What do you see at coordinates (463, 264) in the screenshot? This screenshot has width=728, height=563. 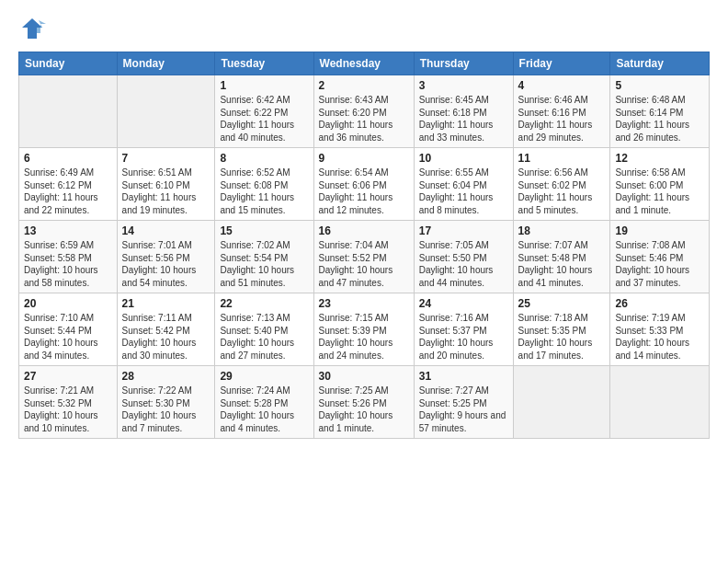 I see `day-info: Sunrise: 7:05 AM Sunset: 5:50 PM Dayligh…` at bounding box center [463, 264].